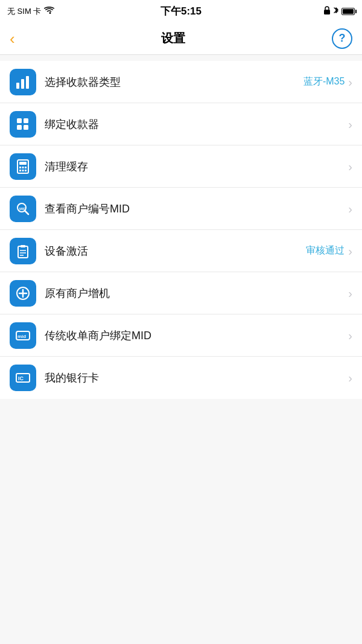  I want to click on status-time: 下午5:15, so click(181, 11).